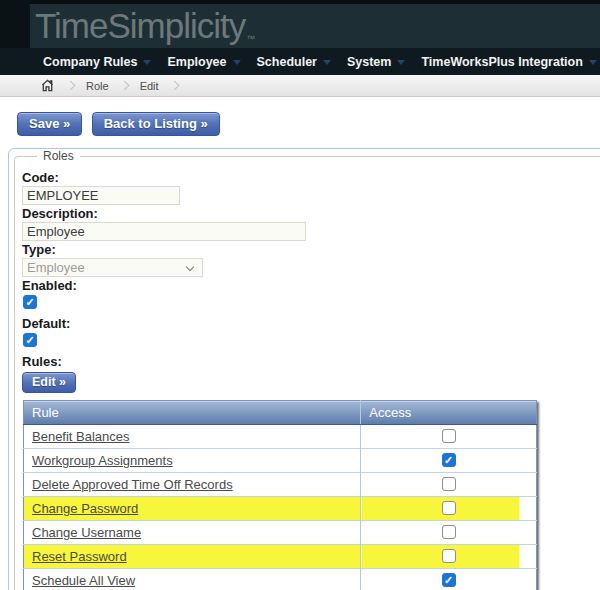 This screenshot has height=590, width=600. What do you see at coordinates (280, 533) in the screenshot?
I see `table-row: Change Username` at bounding box center [280, 533].